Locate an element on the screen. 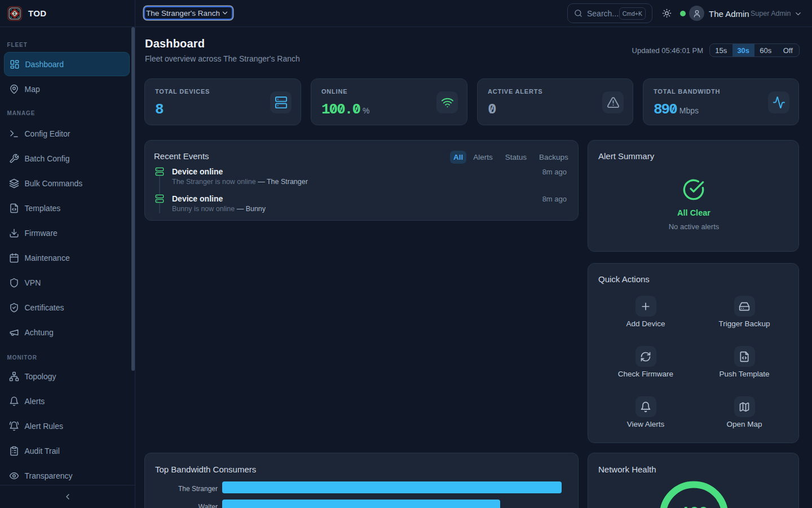 The image size is (812, 508). svg-text: 100 is located at coordinates (694, 506).